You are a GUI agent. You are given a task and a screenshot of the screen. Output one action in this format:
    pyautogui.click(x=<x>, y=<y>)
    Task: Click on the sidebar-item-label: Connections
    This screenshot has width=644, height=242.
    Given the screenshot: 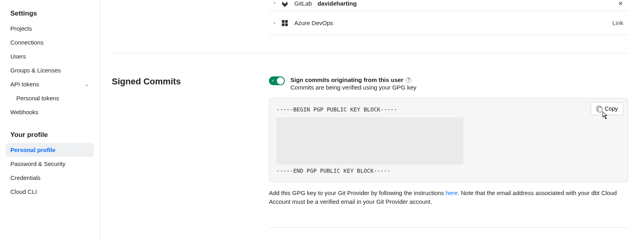 What is the action you would take?
    pyautogui.click(x=27, y=42)
    